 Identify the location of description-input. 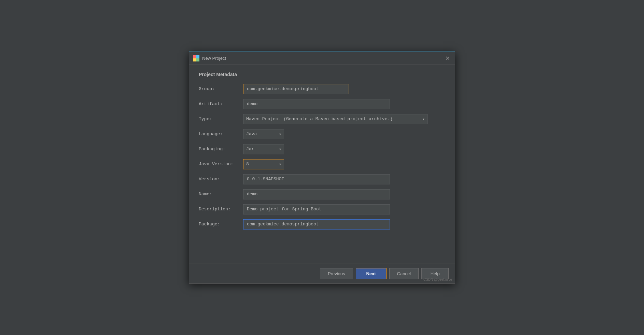
(317, 209).